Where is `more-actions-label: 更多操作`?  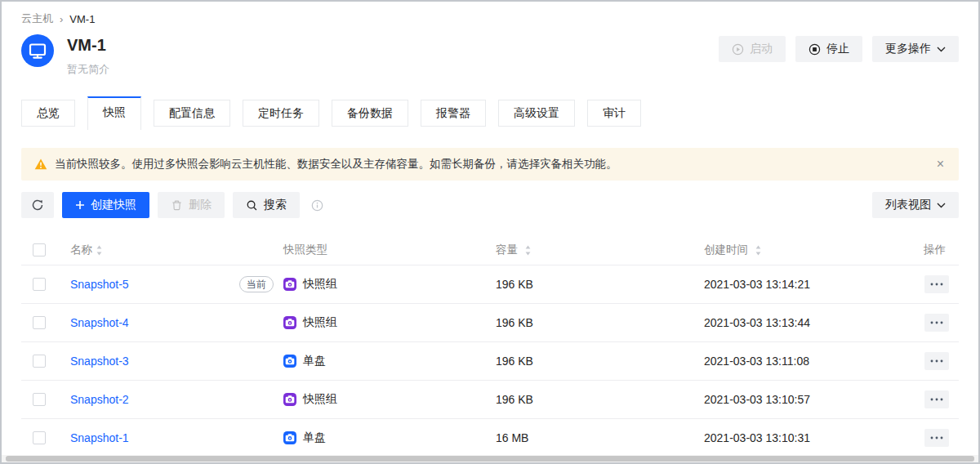
more-actions-label: 更多操作 is located at coordinates (908, 49).